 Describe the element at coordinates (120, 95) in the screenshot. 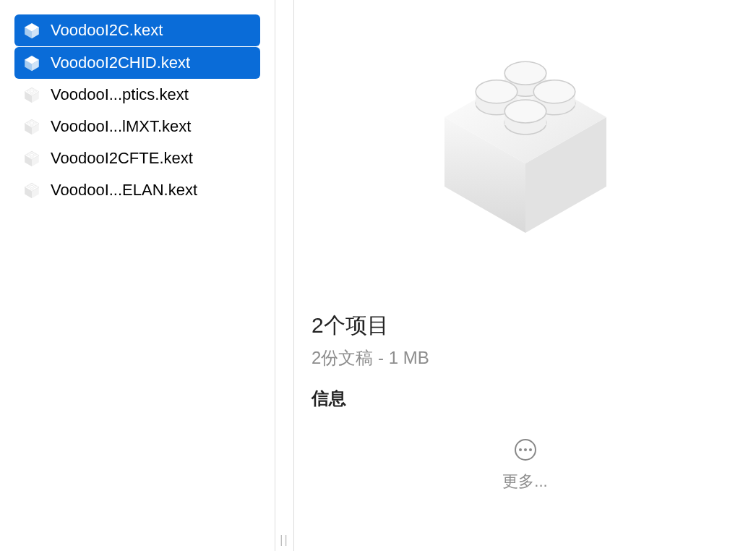

I see `file-name-label: VoodooI...ptics.kext` at that location.